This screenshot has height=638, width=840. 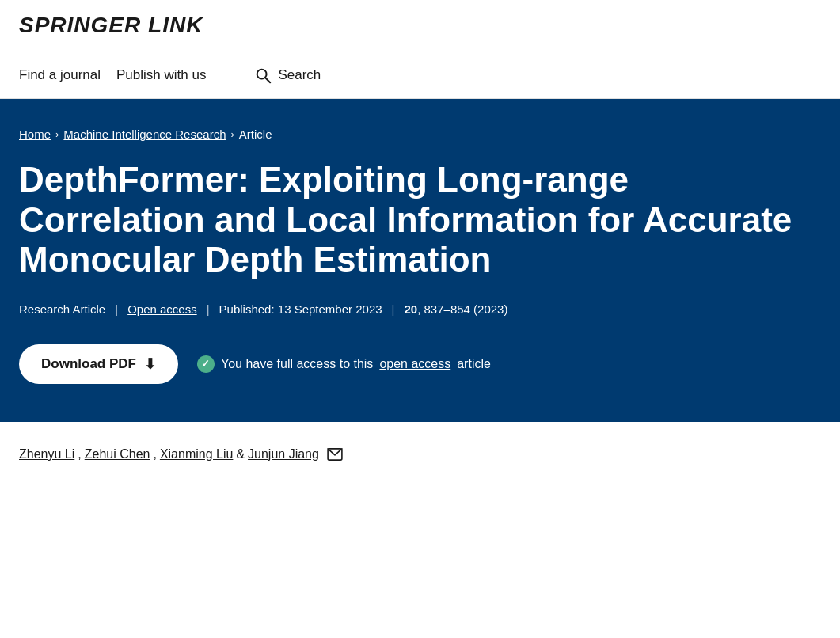 What do you see at coordinates (196, 454) in the screenshot?
I see `author-3: Xianming Liu` at bounding box center [196, 454].